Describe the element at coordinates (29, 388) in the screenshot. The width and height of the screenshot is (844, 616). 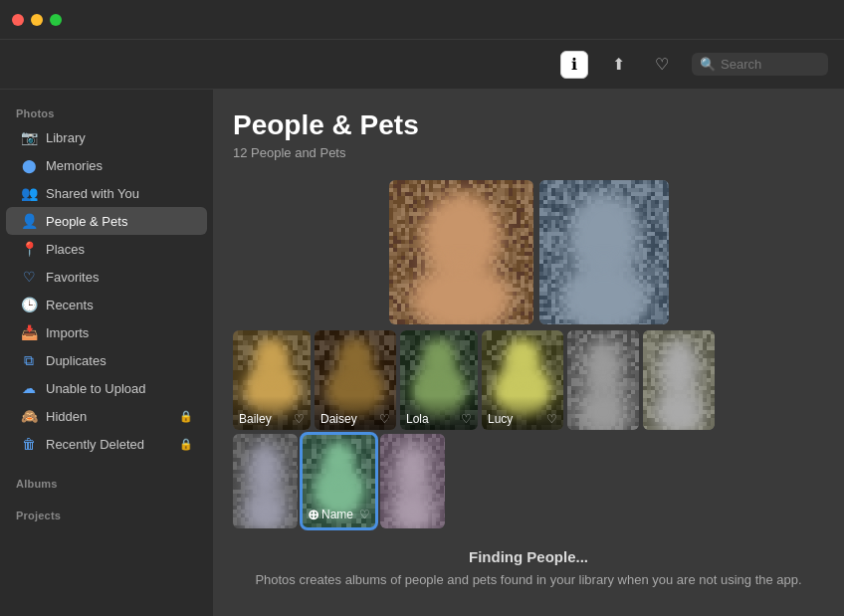
I see `unable-upload-icon: ☁` at that location.